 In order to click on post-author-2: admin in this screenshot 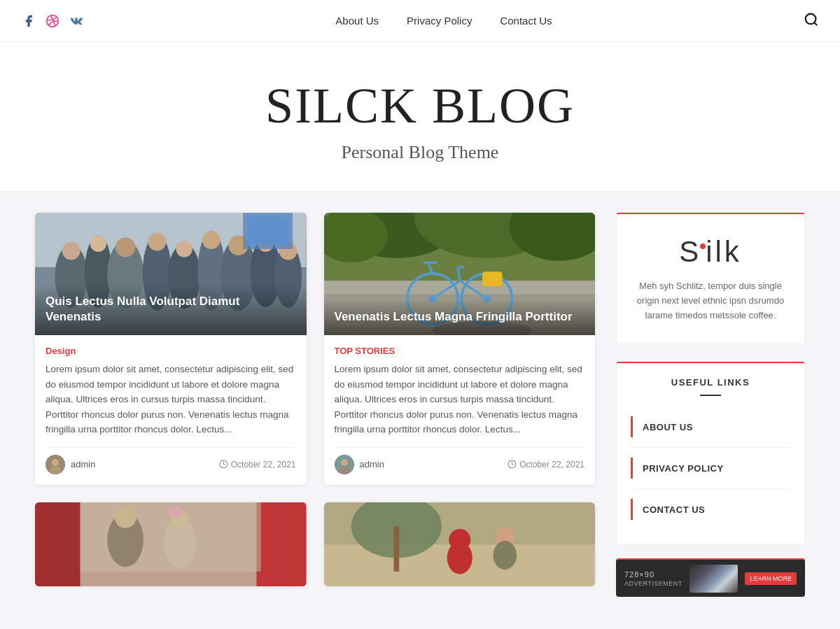, I will do `click(360, 465)`.